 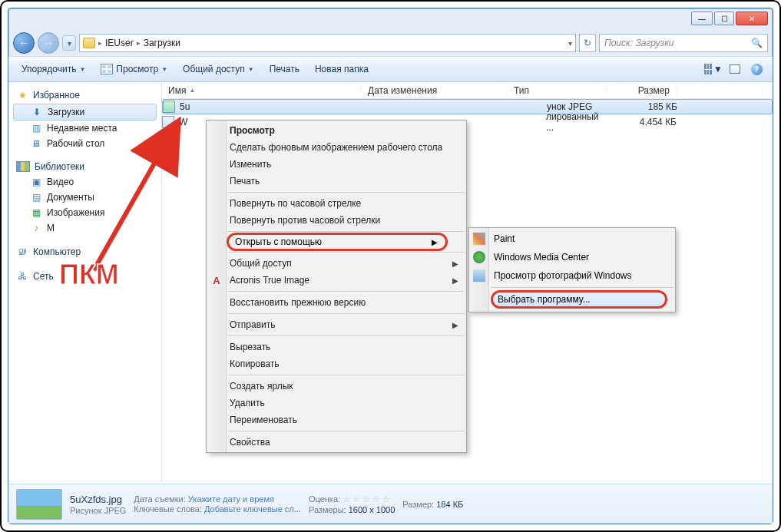 What do you see at coordinates (24, 43) in the screenshot?
I see `back-button: ←` at bounding box center [24, 43].